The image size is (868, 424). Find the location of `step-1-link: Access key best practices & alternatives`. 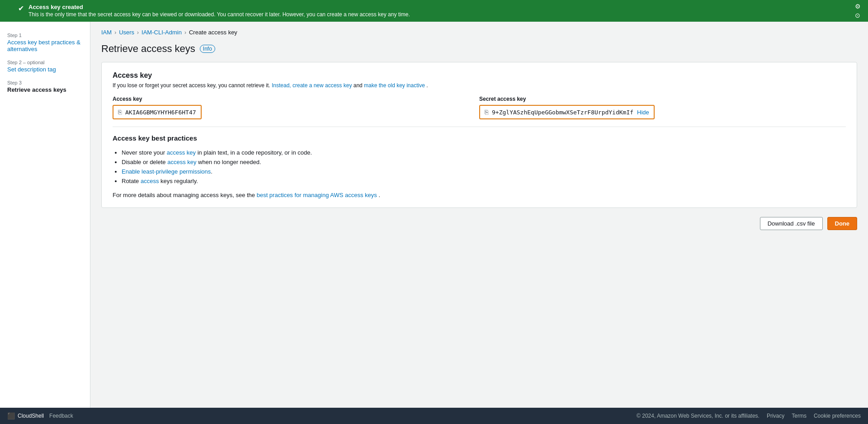

step-1-link: Access key best practices & alternatives is located at coordinates (44, 46).